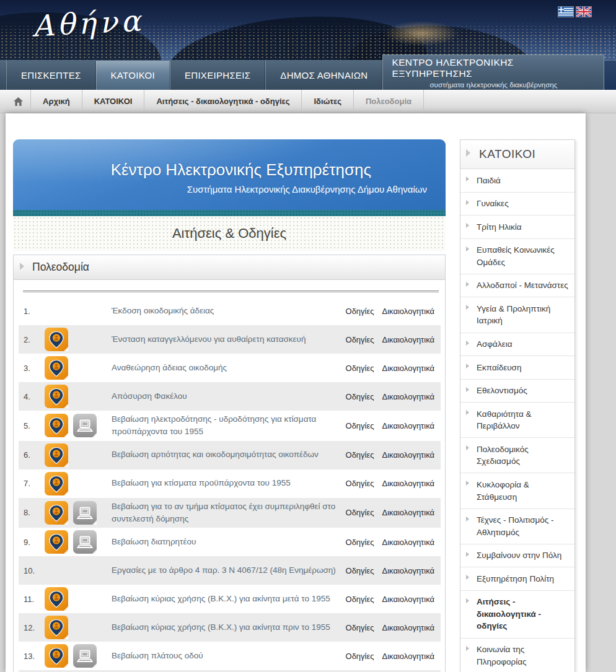 This screenshot has width=616, height=672. What do you see at coordinates (517, 614) in the screenshot?
I see `sidebar-item: Αιτήσεις - δικαιολογητικά - οδηγίες` at bounding box center [517, 614].